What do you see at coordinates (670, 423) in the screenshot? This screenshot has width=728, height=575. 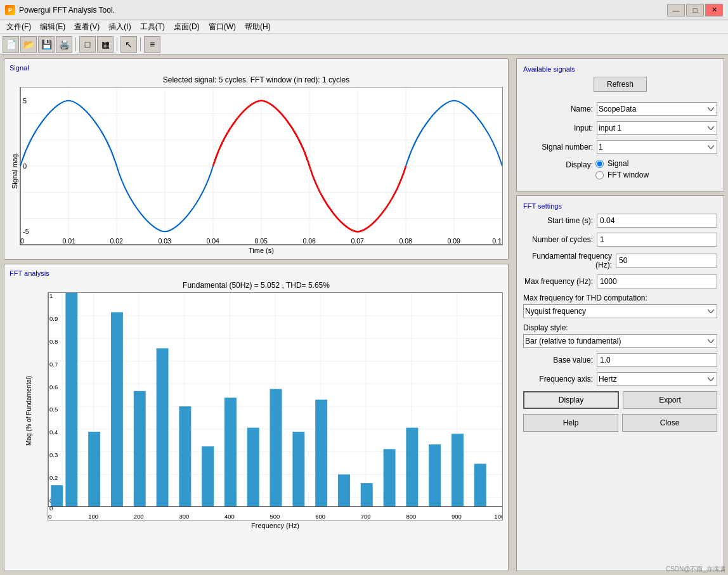 I see `close-button-main: Close` at bounding box center [670, 423].